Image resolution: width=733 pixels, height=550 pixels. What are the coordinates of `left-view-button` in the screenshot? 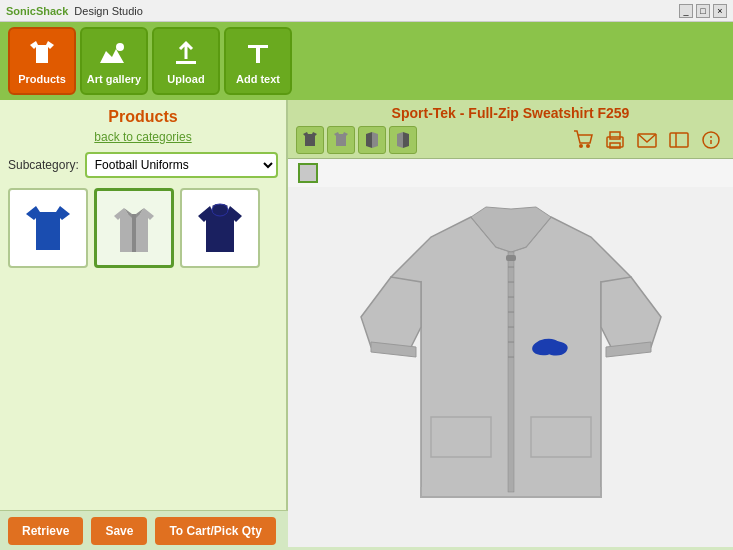 It's located at (372, 140).